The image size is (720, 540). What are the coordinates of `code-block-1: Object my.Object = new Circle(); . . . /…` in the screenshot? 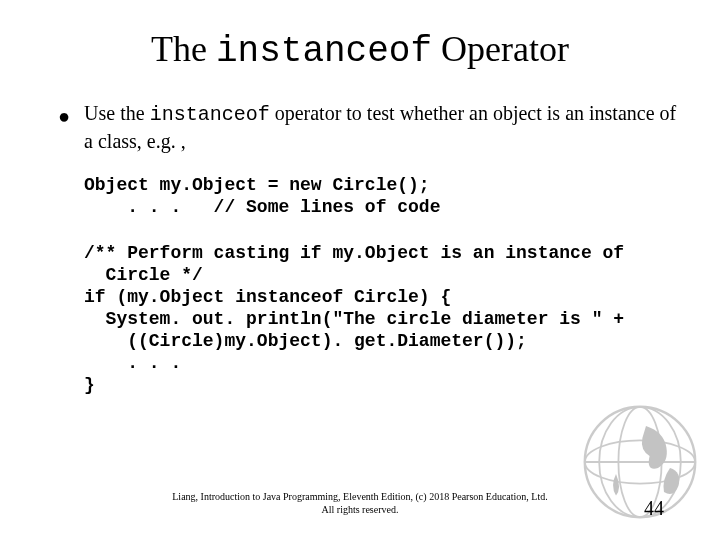 It's located at (372, 196).